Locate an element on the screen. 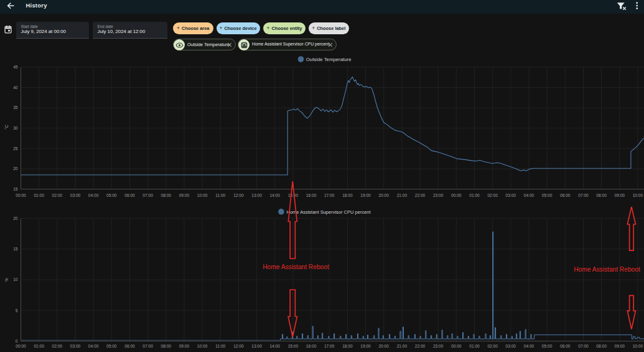 Image resolution: width=644 pixels, height=352 pixels. svg-text: 40 is located at coordinates (16, 87).